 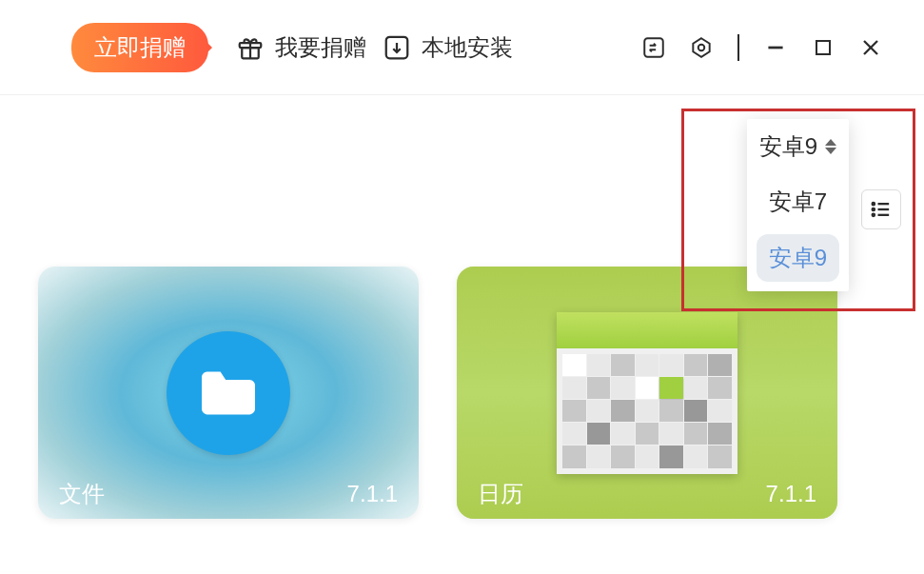 What do you see at coordinates (501, 494) in the screenshot?
I see `app-name: 日历` at bounding box center [501, 494].